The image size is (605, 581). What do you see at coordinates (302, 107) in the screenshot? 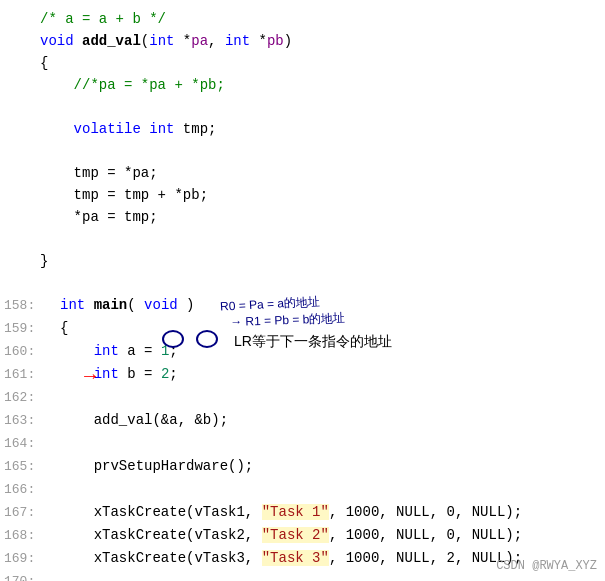
I see `line-empty1` at bounding box center [302, 107].